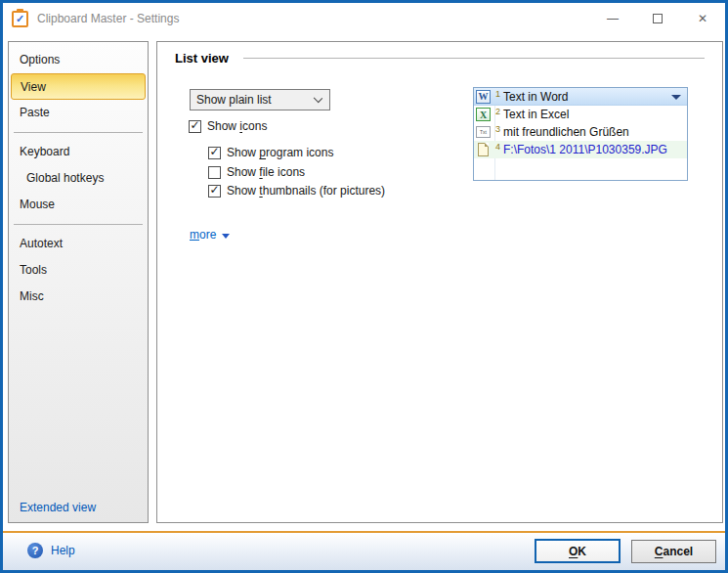 This screenshot has width=728, height=573. Describe the element at coordinates (306, 191) in the screenshot. I see `checkbox-label: Show thumbnails (for pictures)` at that location.